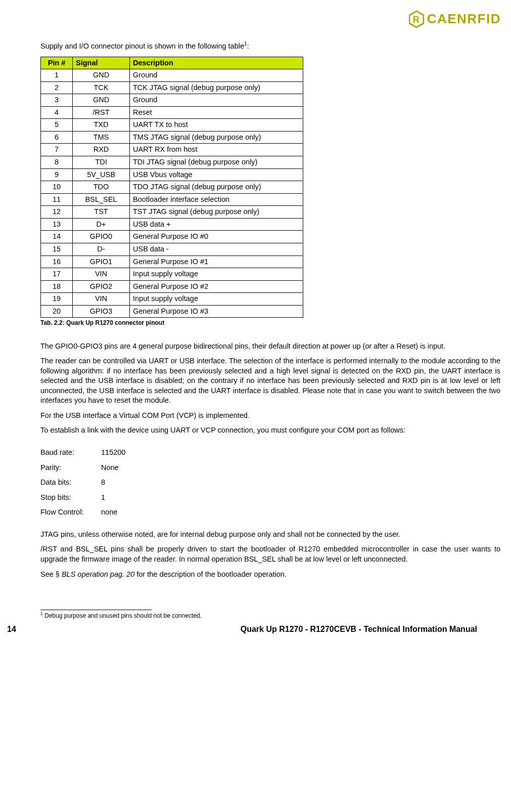  I want to click on paragraph-gpio: The GPIO0-GPIO3 pins are 4 general purpo…, so click(270, 347).